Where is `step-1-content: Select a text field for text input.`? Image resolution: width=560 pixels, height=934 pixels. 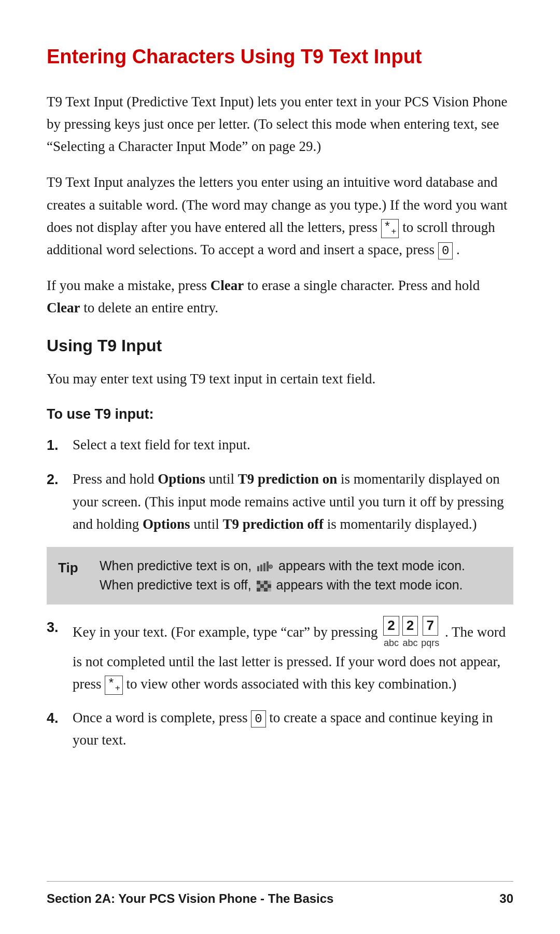 step-1-content: Select a text field for text input. is located at coordinates (293, 445).